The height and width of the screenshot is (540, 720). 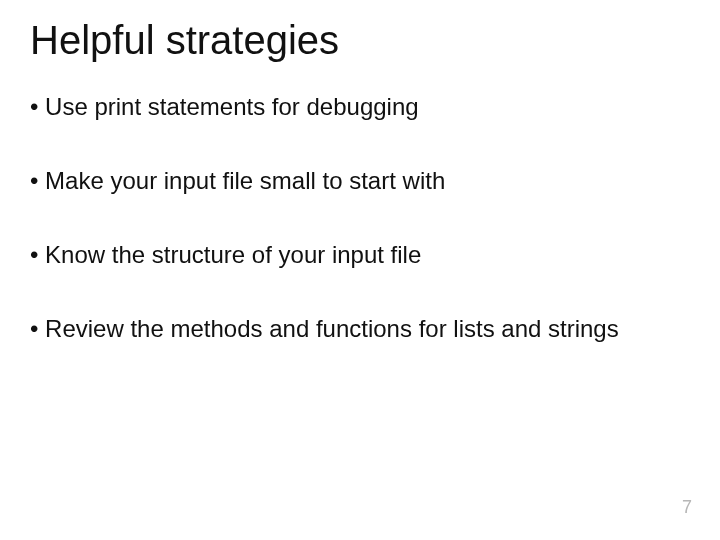 What do you see at coordinates (360, 329) in the screenshot?
I see `list-item: Review the methods and functions for lis…` at bounding box center [360, 329].